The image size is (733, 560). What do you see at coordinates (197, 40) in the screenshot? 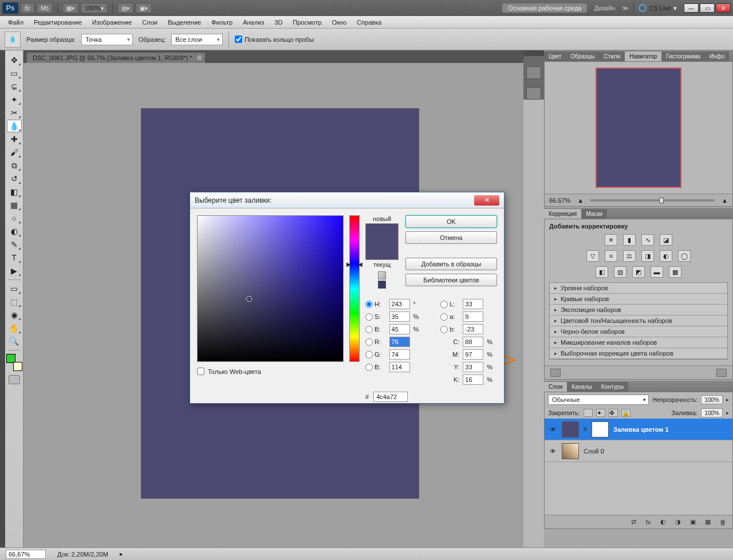
I see `sample-layers-select: Все слои` at bounding box center [197, 40].